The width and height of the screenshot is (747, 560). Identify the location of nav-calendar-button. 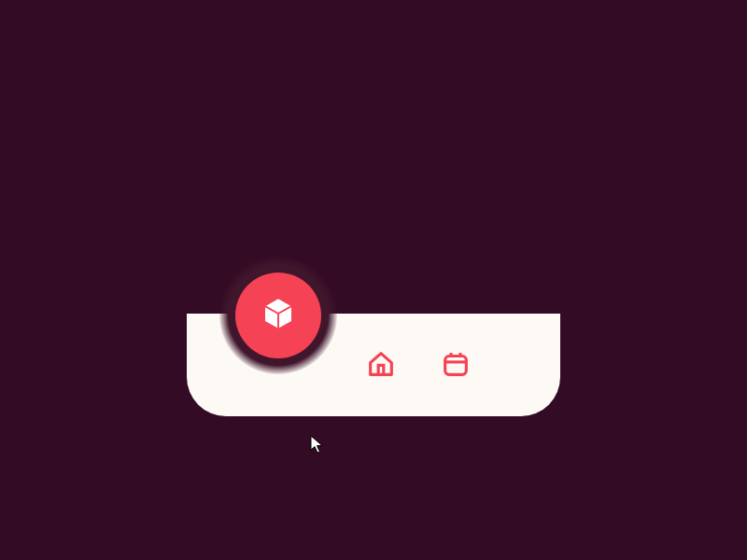
(456, 366).